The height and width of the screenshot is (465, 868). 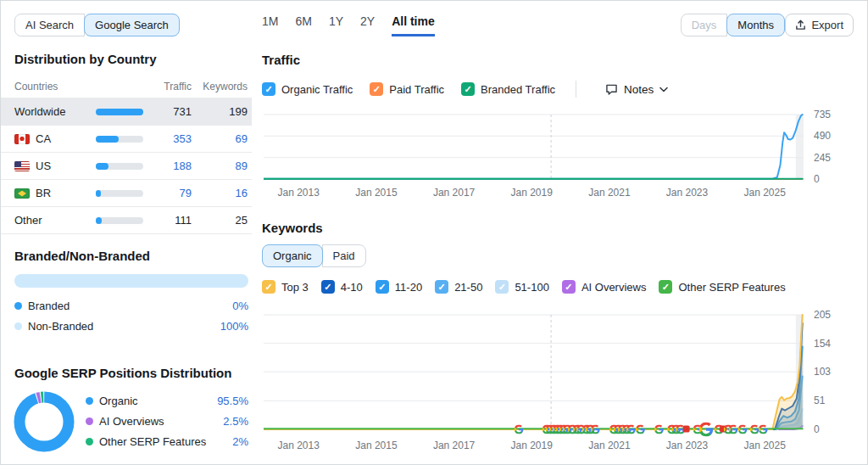 I want to click on keywords-value: 199, so click(x=226, y=112).